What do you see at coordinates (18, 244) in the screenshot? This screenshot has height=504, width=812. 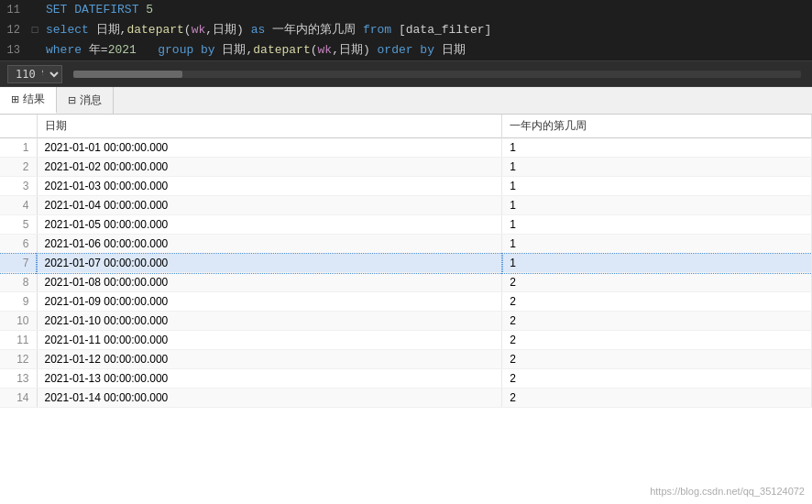 I see `row-number: 6` at bounding box center [18, 244].